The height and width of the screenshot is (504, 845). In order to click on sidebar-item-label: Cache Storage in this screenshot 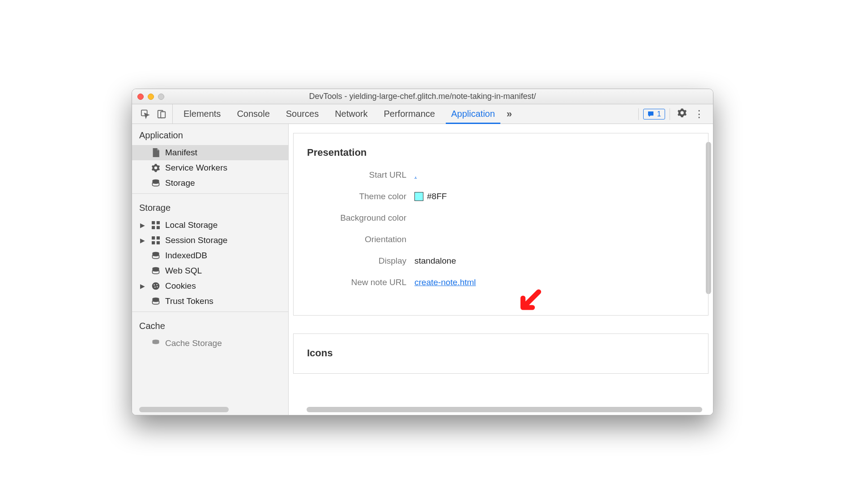, I will do `click(193, 343)`.